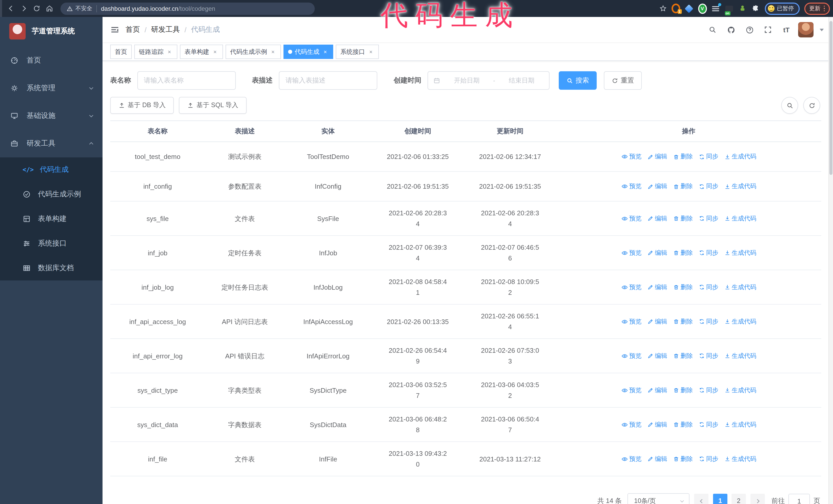 Image resolution: width=833 pixels, height=504 pixels. What do you see at coordinates (51, 194) in the screenshot?
I see `sidebar-subitem-1: 代码生成示例` at bounding box center [51, 194].